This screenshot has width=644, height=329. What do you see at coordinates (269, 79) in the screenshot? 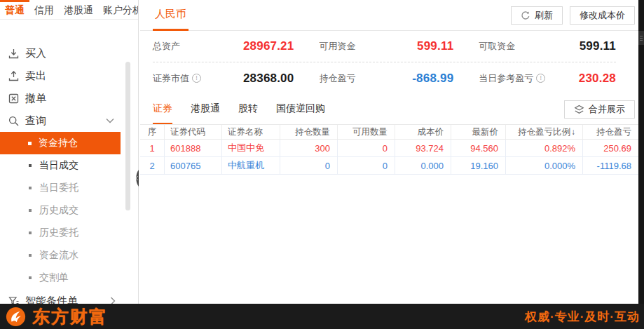
I see `market-value-value: 28368.00` at bounding box center [269, 79].